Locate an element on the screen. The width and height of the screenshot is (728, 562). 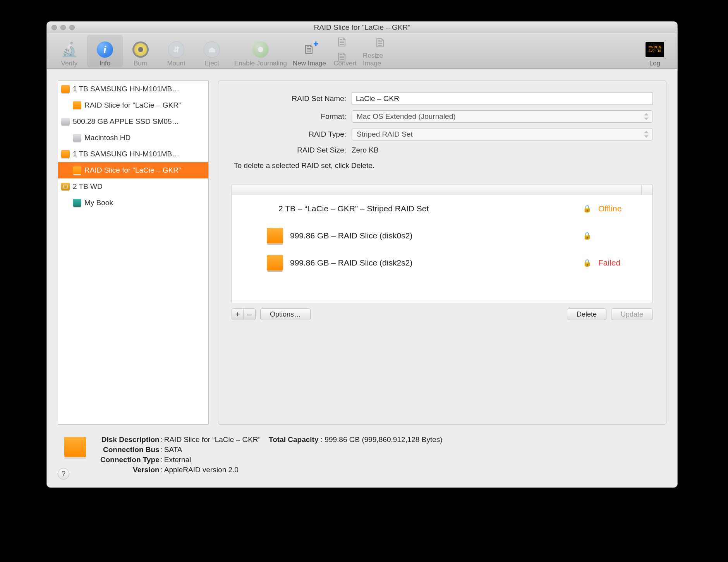
resize-image-button: 🗎Resize Image is located at coordinates (381, 51).